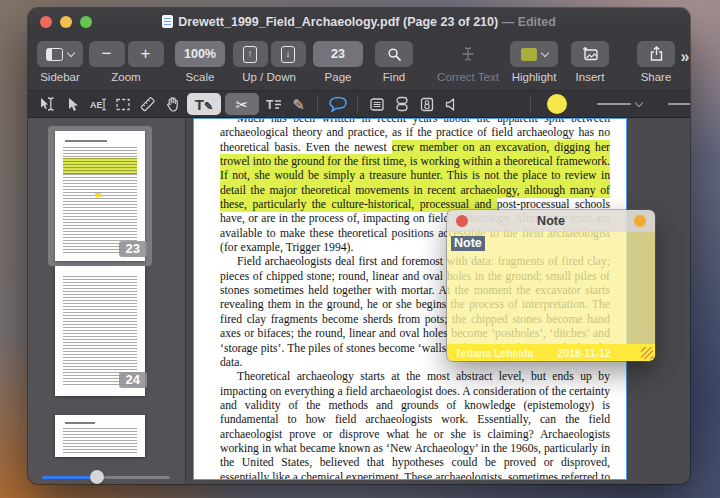 This screenshot has width=720, height=498. Describe the element at coordinates (288, 54) in the screenshot. I see `arrow-down-icon: ↓` at that location.